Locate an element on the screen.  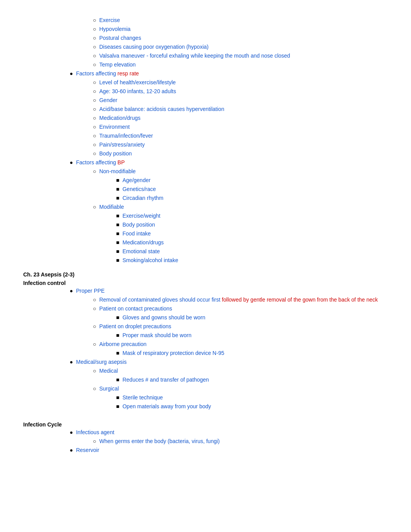
list-item-acid-base: Acid/base balance: acidosis causes hyper… is located at coordinates (240, 109).